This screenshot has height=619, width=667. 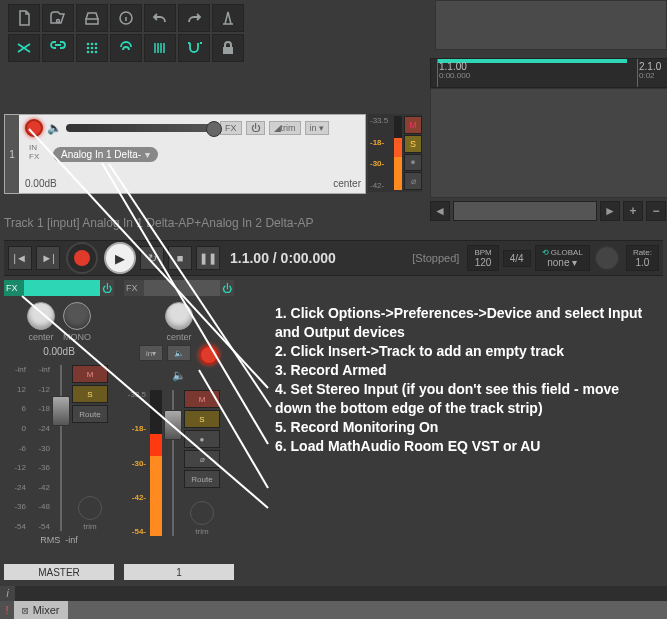 What do you see at coordinates (151, 353) in the screenshot?
I see `in-selector: in ▾` at bounding box center [151, 353].